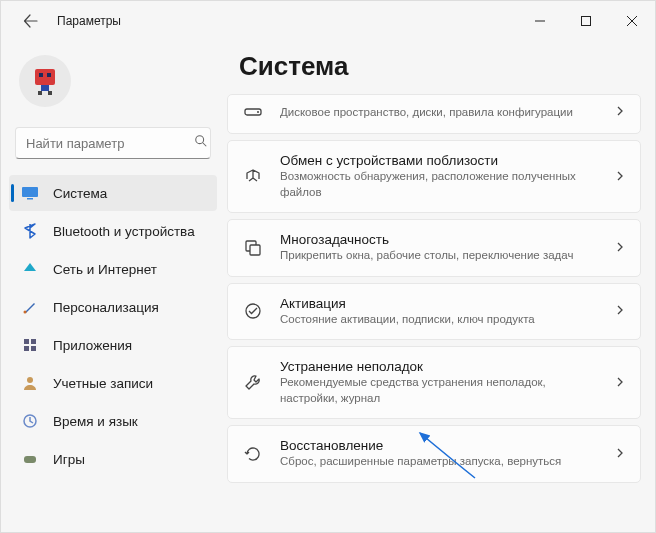 Image resolution: width=656 pixels, height=533 pixels. I want to click on card-subtitle: Прикрепить окна, рабочие столы, переключ…, so click(439, 256).